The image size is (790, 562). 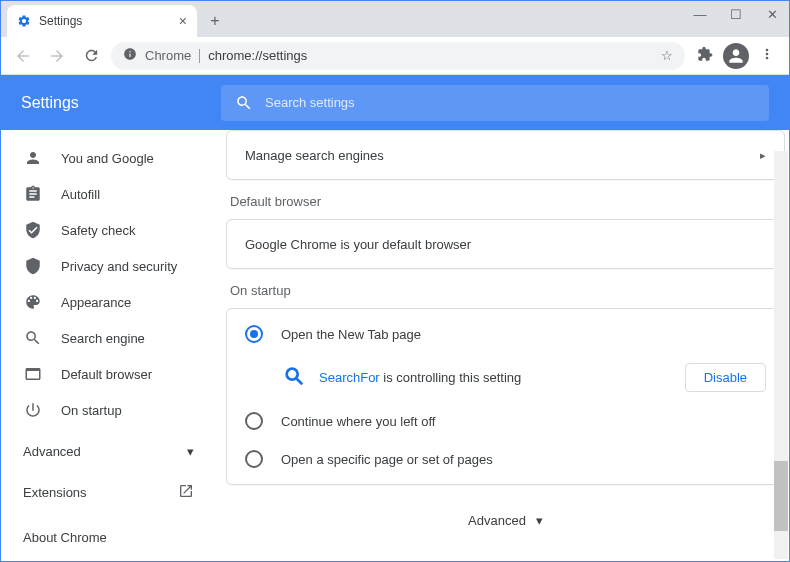 What do you see at coordinates (398, 56) in the screenshot?
I see `omnibox: Chrome chrome://settings ☆` at bounding box center [398, 56].